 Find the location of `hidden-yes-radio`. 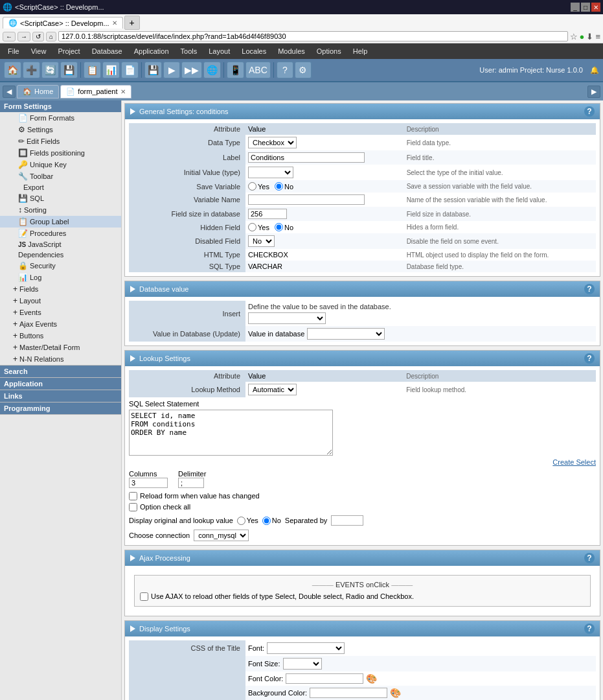

hidden-yes-radio is located at coordinates (253, 227).